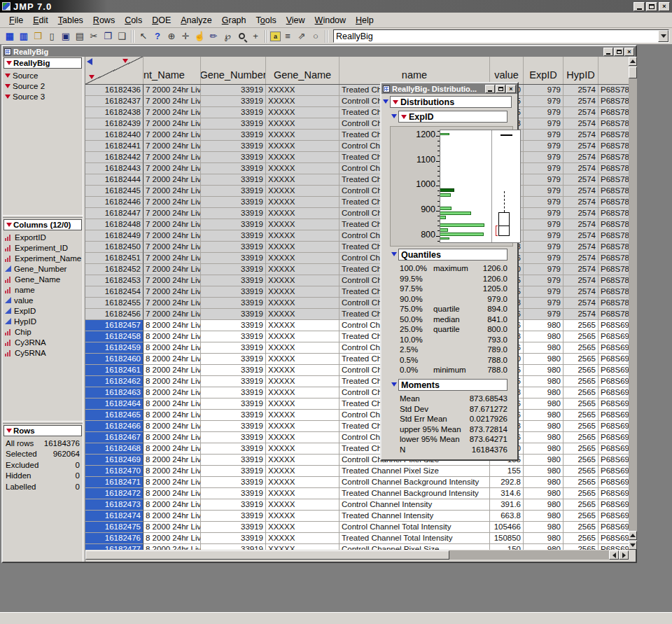 The height and width of the screenshot is (624, 672). I want to click on table-row: 161824618 2000 24hr Liver33919XXXXXContr…, so click(357, 370).